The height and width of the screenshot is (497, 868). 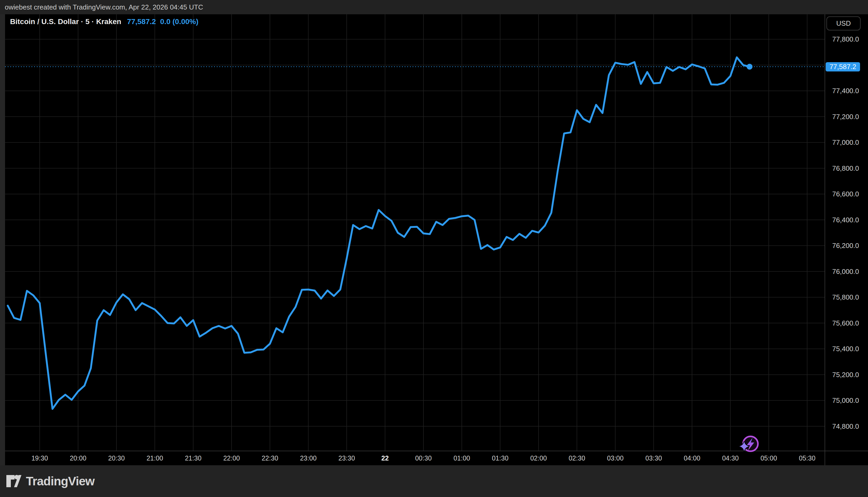 What do you see at coordinates (309, 458) in the screenshot?
I see `time-tick-label: 23:00` at bounding box center [309, 458].